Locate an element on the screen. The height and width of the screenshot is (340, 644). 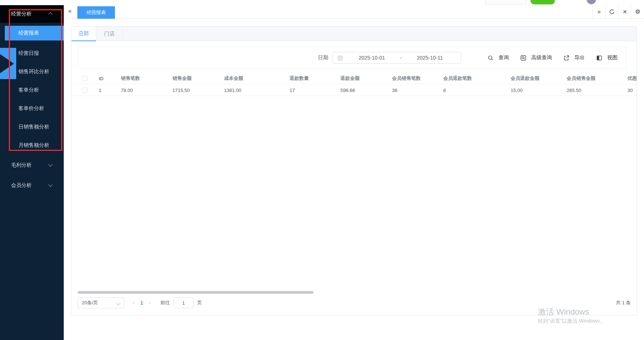
table-header-row: ID销售笔数销售金额成本金额退款数量退款金额会员销售笔数会员退款笔数会员退款金额… is located at coordinates (354, 78).